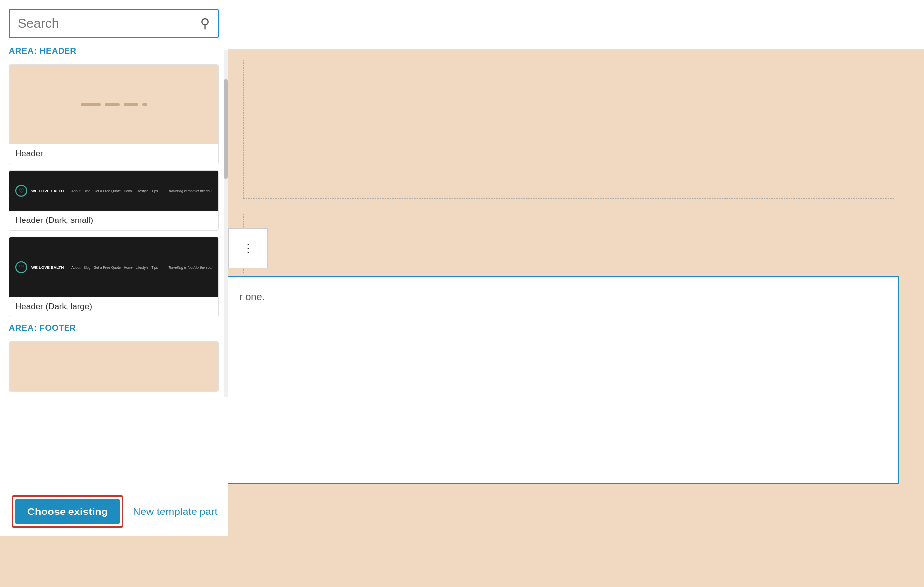 The width and height of the screenshot is (924, 587). Describe the element at coordinates (191, 267) in the screenshot. I see `dark-tagline-large: Travelling is food for the soul` at that location.